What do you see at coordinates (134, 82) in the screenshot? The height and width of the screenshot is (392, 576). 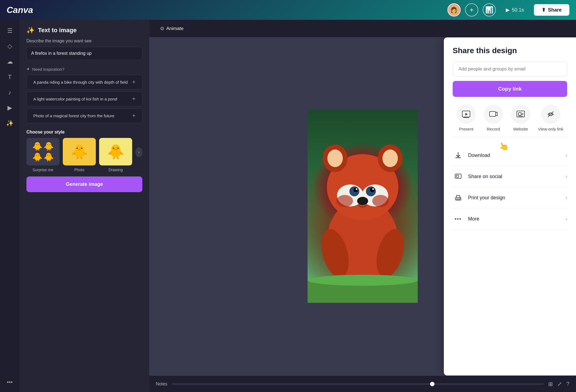 I see `add-inspiration-1-icon: +` at bounding box center [134, 82].